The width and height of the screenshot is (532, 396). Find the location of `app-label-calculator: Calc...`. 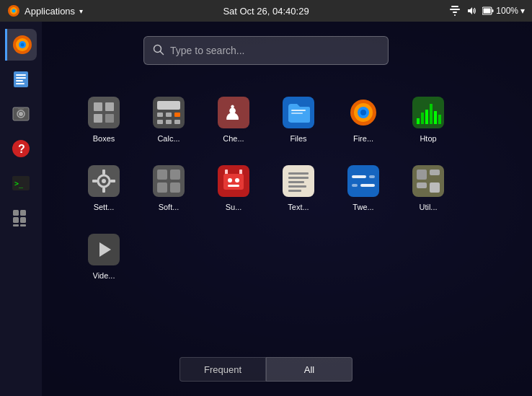

app-label-calculator: Calc... is located at coordinates (169, 138).